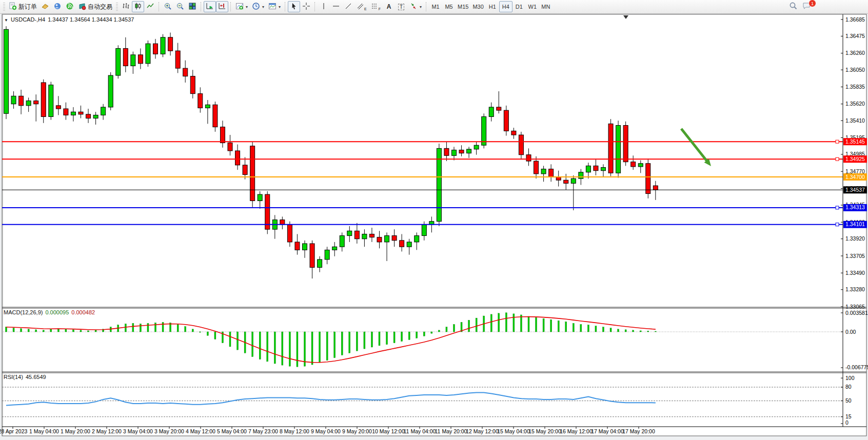 This screenshot has width=868, height=440. What do you see at coordinates (13, 431) in the screenshot?
I see `time-axis-label: 28 Apr 2023` at bounding box center [13, 431].